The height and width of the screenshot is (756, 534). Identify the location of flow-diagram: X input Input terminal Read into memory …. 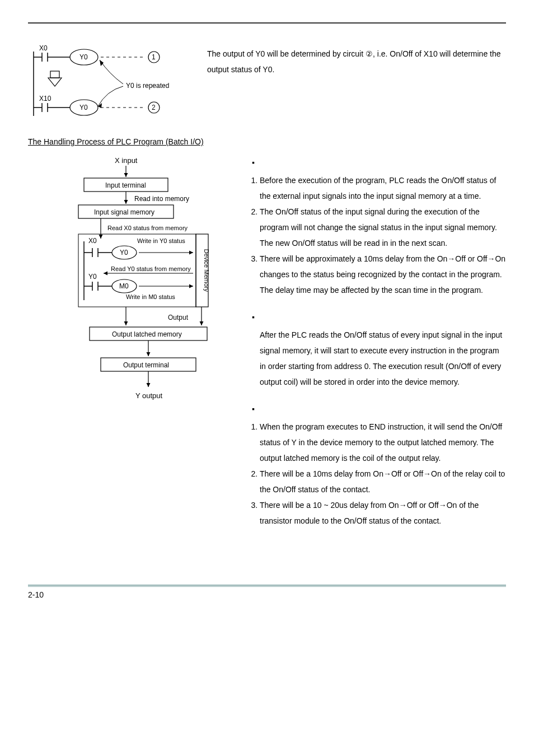
(129, 295).